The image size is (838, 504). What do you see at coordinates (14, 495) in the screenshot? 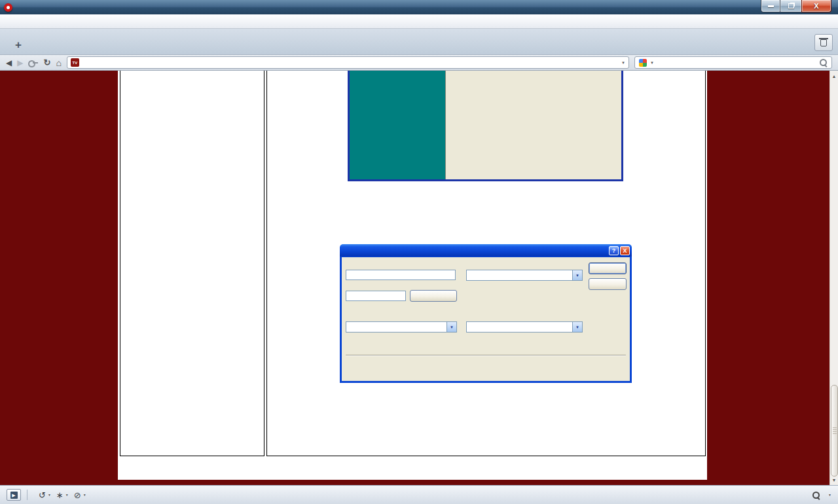
I see `panel-toggle-icon: ▶` at bounding box center [14, 495].